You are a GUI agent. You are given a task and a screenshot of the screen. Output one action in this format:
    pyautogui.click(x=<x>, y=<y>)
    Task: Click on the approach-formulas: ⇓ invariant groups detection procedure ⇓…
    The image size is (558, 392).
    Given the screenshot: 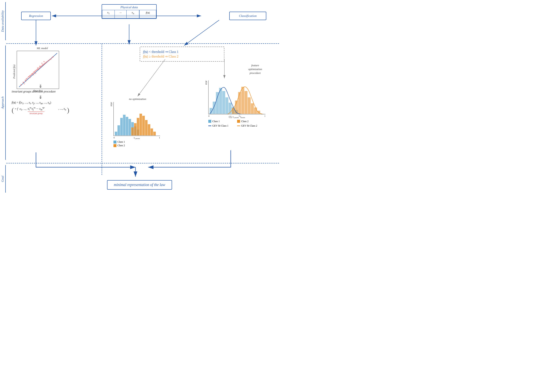 What is the action you would take?
    pyautogui.click(x=40, y=99)
    